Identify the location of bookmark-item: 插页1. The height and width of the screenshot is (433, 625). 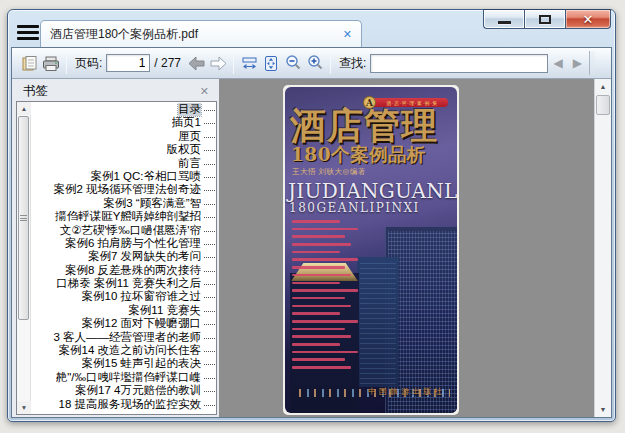
(124, 122).